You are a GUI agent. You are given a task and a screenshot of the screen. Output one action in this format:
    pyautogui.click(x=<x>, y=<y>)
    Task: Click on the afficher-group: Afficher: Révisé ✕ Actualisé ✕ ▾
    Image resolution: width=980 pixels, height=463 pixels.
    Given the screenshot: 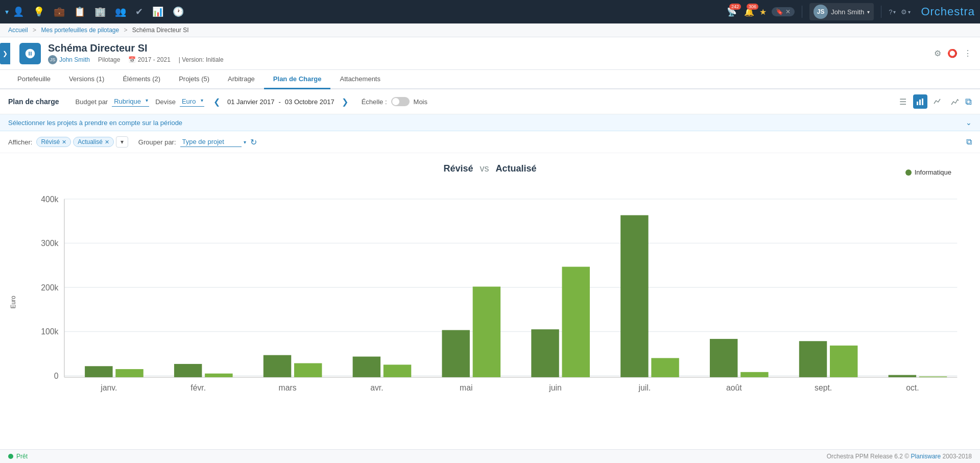 What is the action you would take?
    pyautogui.click(x=68, y=142)
    